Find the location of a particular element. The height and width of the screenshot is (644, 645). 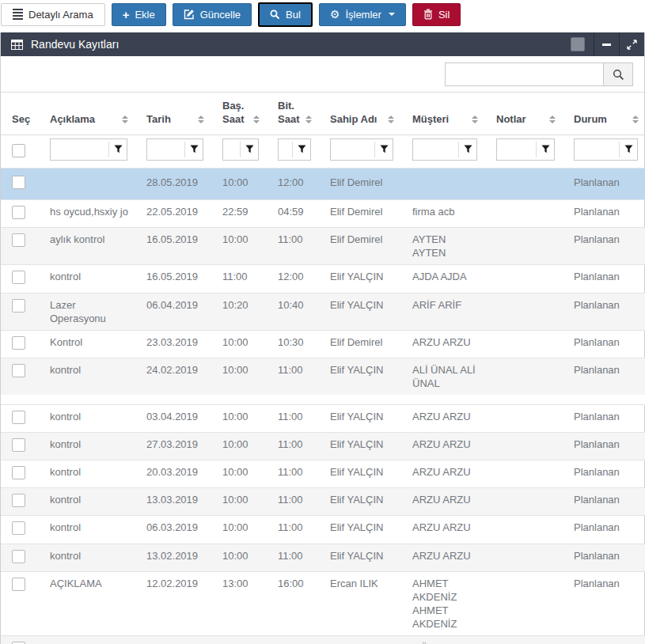

column-header: Durum is located at coordinates (604, 114).